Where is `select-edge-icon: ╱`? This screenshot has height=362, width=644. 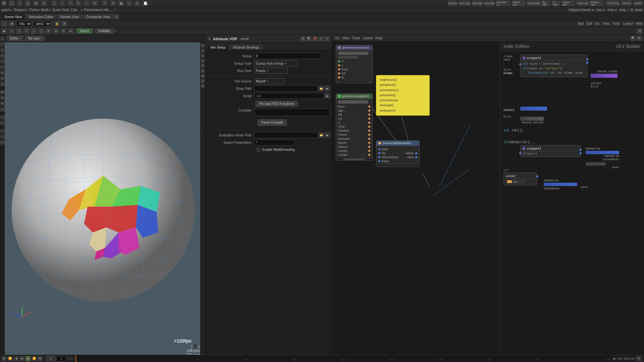 select-edge-icon: ╱ is located at coordinates (19, 31).